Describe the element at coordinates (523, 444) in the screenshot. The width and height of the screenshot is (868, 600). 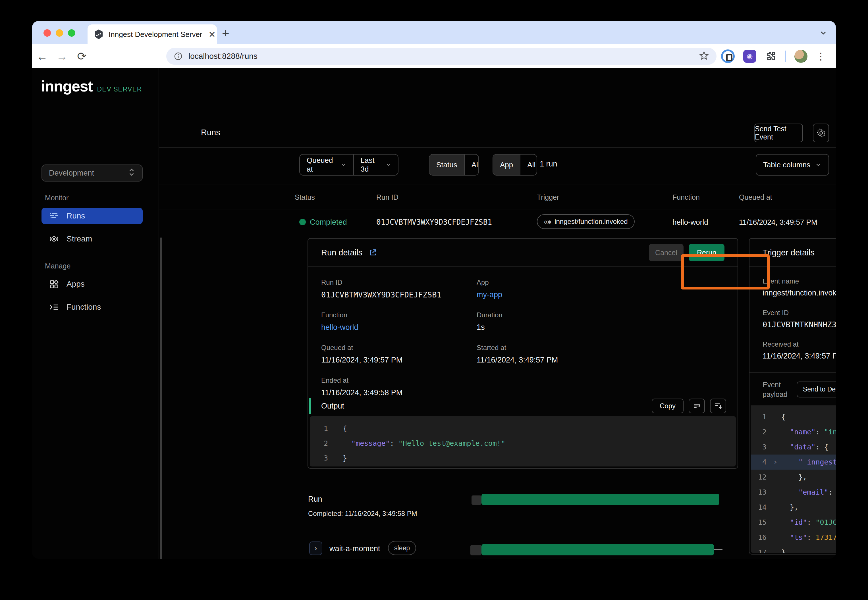
I see `code-line: 2 "message": "Hello test@example.com!"` at that location.